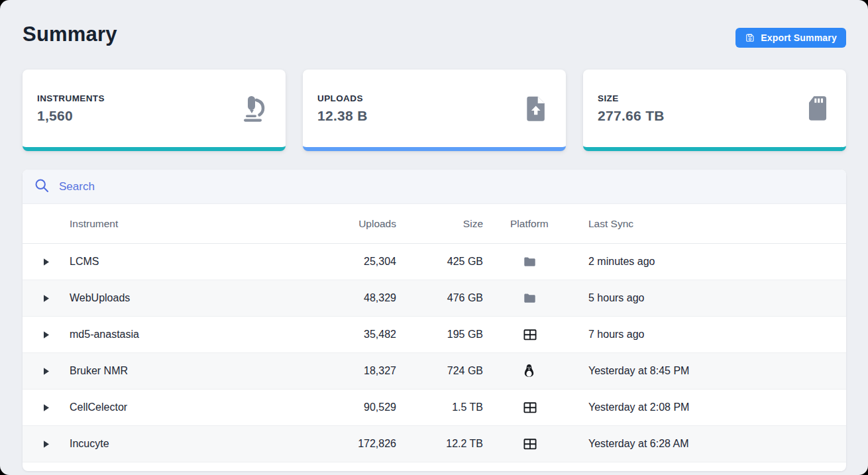  What do you see at coordinates (71, 116) in the screenshot?
I see `stat-value: 1,560` at bounding box center [71, 116].